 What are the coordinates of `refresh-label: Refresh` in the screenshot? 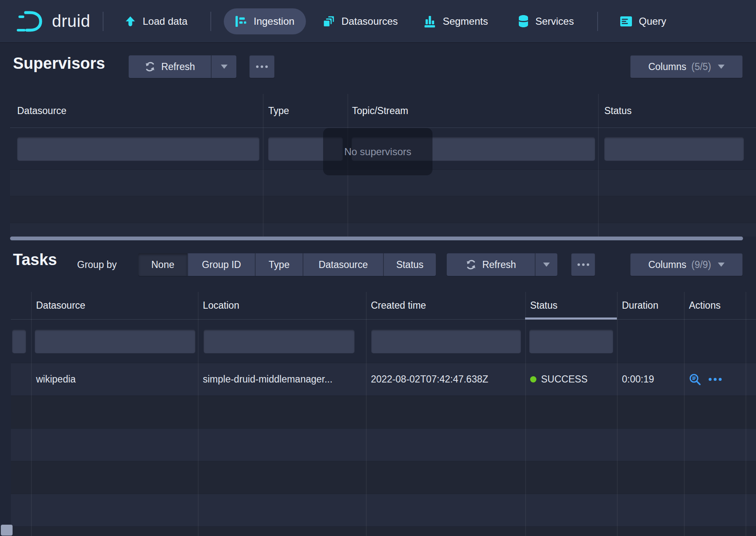 It's located at (179, 67).